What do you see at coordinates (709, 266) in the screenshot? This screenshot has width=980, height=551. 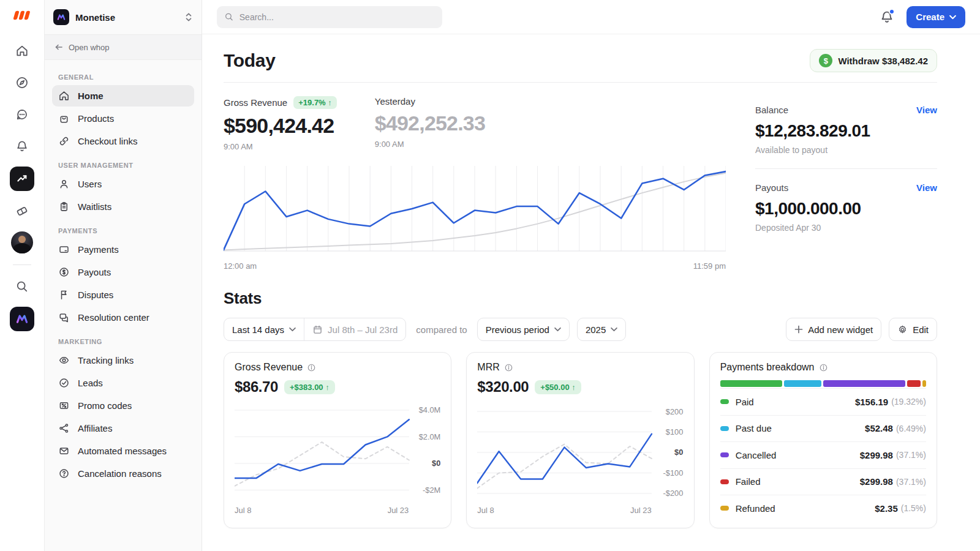 I see `chart-end-label: 11:59 pm` at bounding box center [709, 266].